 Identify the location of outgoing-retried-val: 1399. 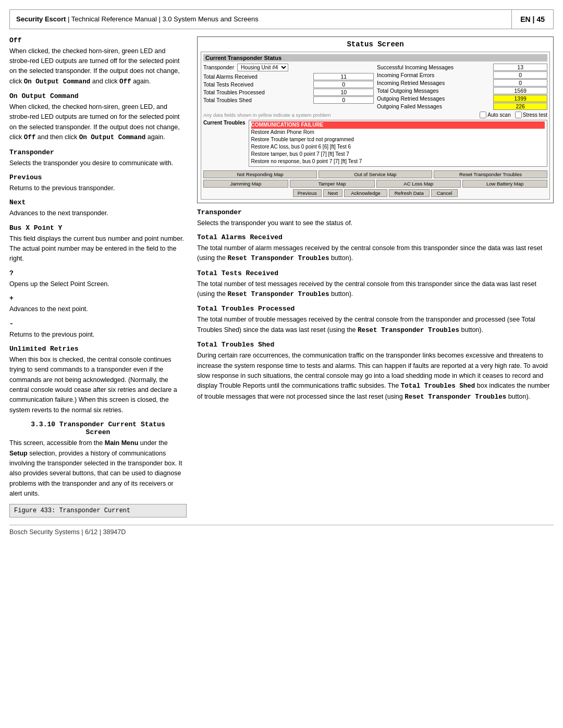
(520, 98).